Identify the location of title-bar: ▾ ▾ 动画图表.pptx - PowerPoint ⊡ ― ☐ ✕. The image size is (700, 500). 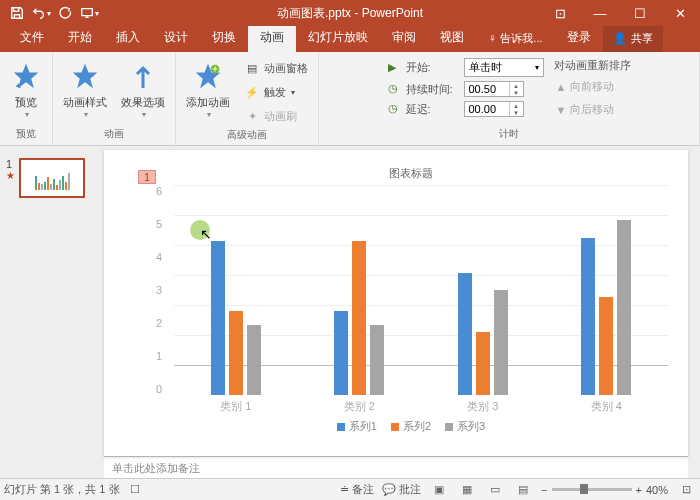
(350, 13).